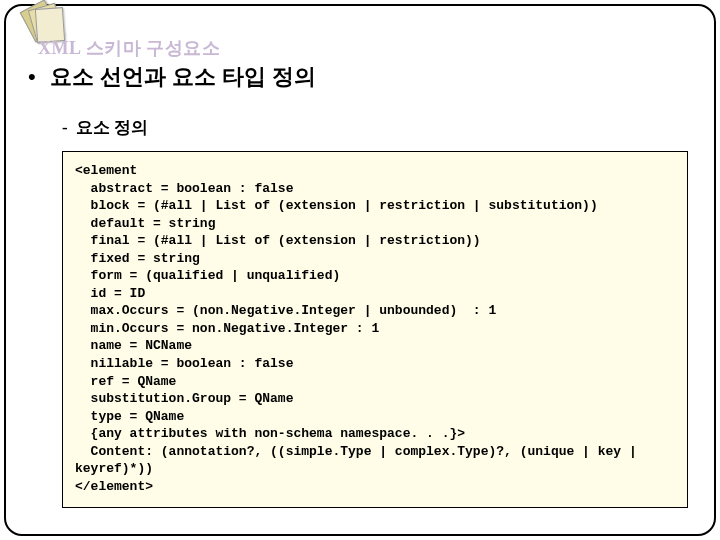 This screenshot has height=540, width=720. I want to click on faded-background-title: XML 스키마 구성요소, so click(129, 48).